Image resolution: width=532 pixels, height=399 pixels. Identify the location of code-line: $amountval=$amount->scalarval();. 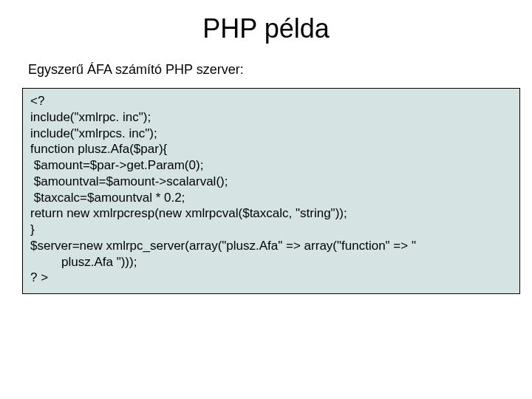
(271, 182).